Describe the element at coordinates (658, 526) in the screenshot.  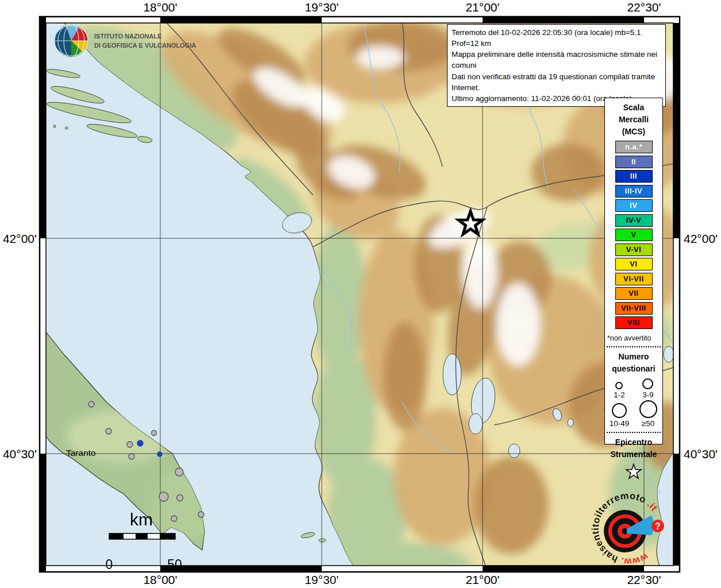
I see `hsit-question-mark: ?` at that location.